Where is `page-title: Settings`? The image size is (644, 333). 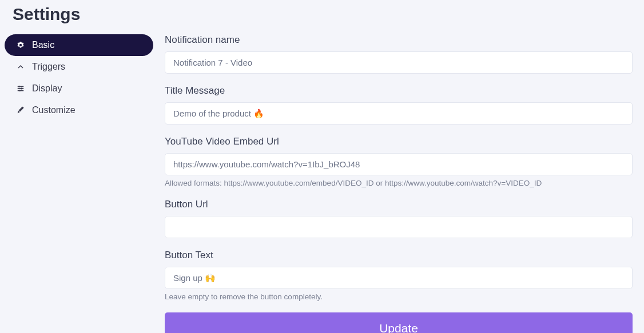
page-title: Settings is located at coordinates (322, 17).